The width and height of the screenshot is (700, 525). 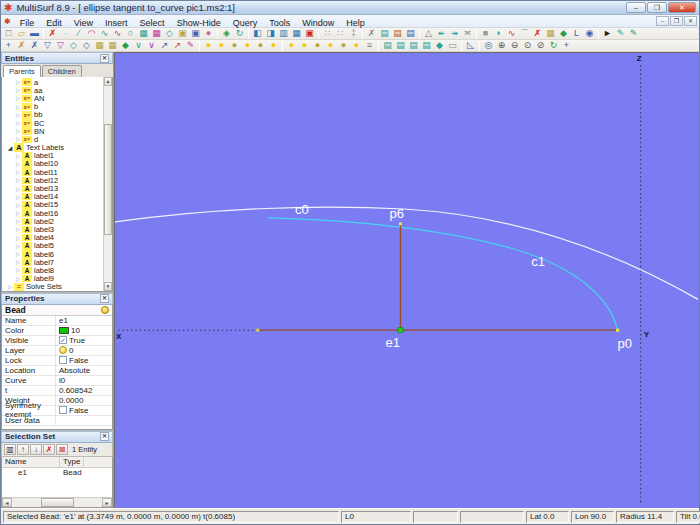 I want to click on restore-button: ❐, so click(x=657, y=8).